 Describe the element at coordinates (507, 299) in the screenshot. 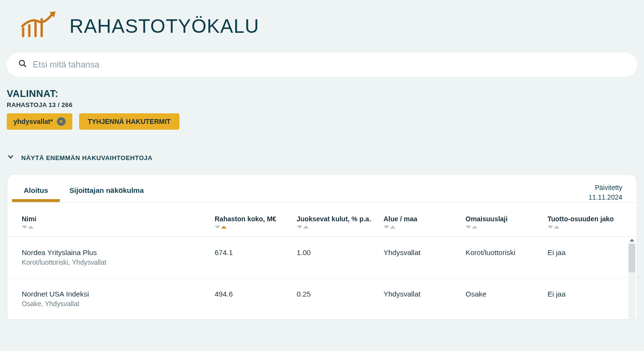

I see `cell-asset: Osake` at that location.